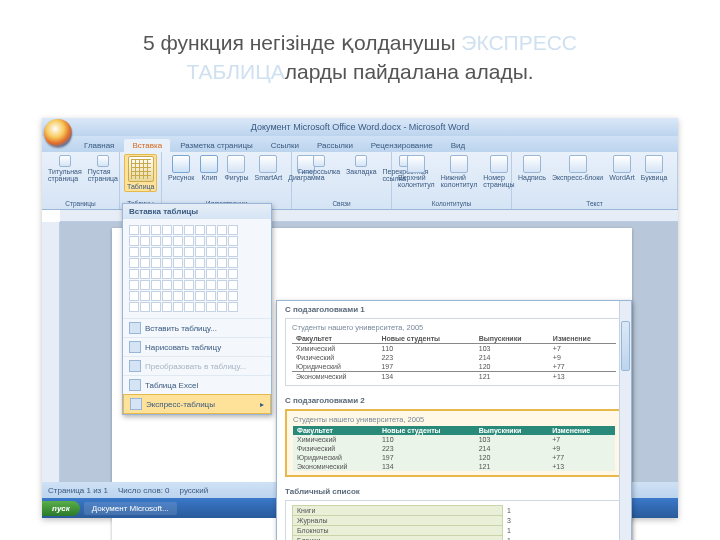 This screenshot has width=720, height=540. Describe the element at coordinates (342, 203) in the screenshot. I see `group-links-label: Связи` at that location.